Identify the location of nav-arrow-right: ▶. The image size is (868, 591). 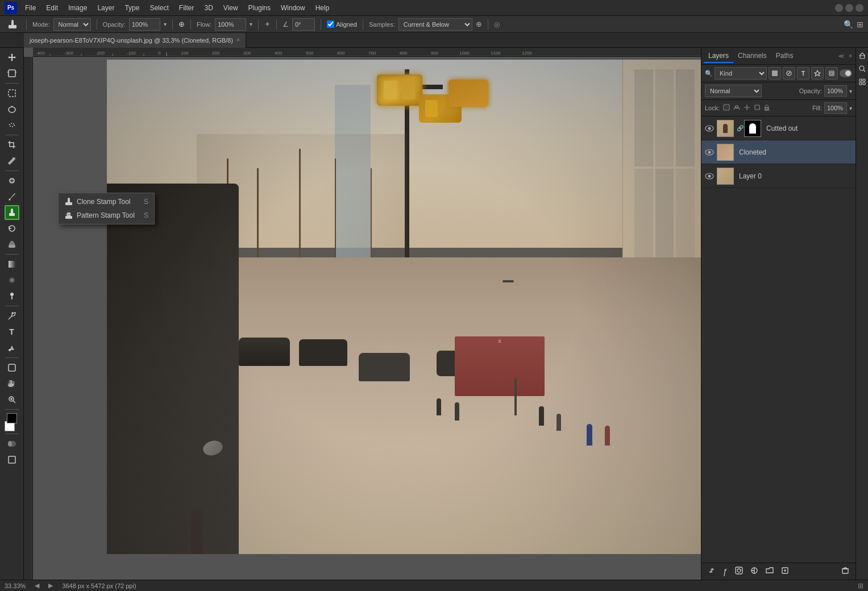
(51, 585).